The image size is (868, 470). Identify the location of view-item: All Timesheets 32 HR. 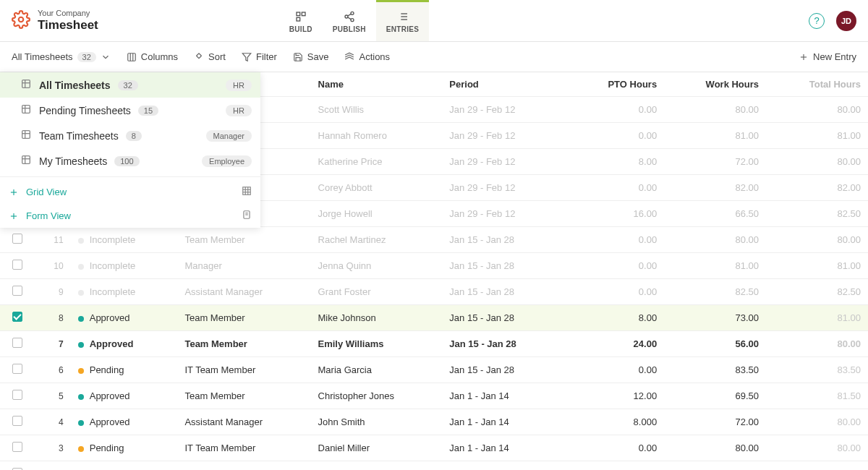
(130, 85).